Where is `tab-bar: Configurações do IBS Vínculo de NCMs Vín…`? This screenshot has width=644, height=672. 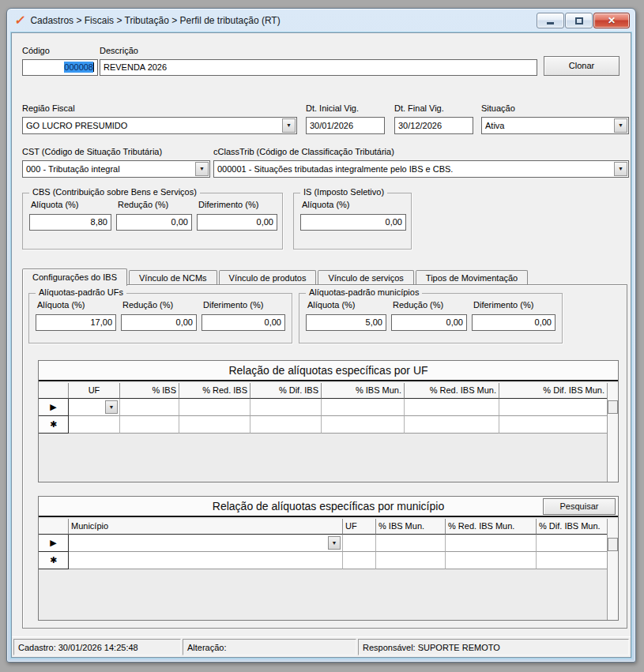
tab-bar: Configurações do IBS Vínculo de NCMs Vín… is located at coordinates (276, 276).